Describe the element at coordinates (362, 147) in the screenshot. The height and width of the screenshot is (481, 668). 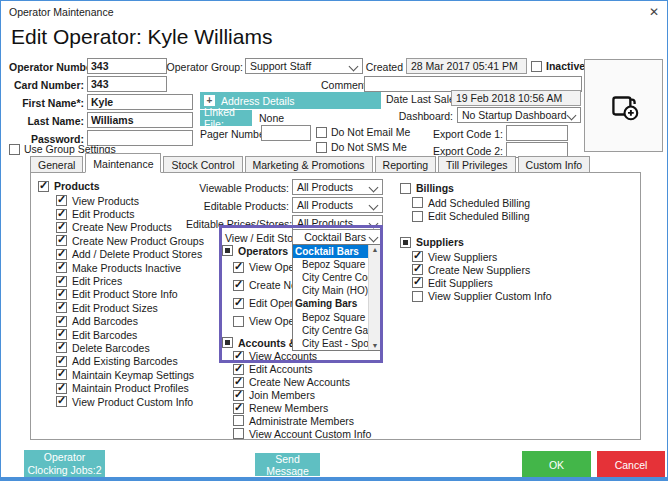
I see `do-not-sms-row: Do Not SMS Me` at that location.